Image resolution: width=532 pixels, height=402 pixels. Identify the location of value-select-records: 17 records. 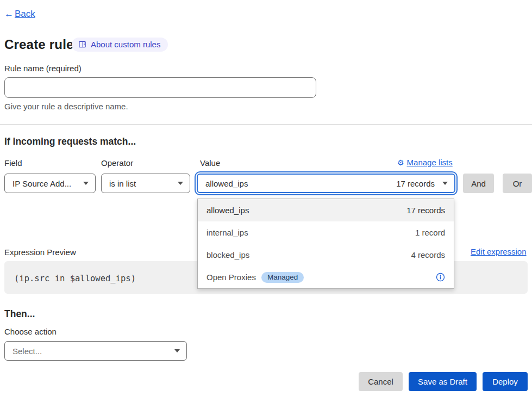
(420, 184).